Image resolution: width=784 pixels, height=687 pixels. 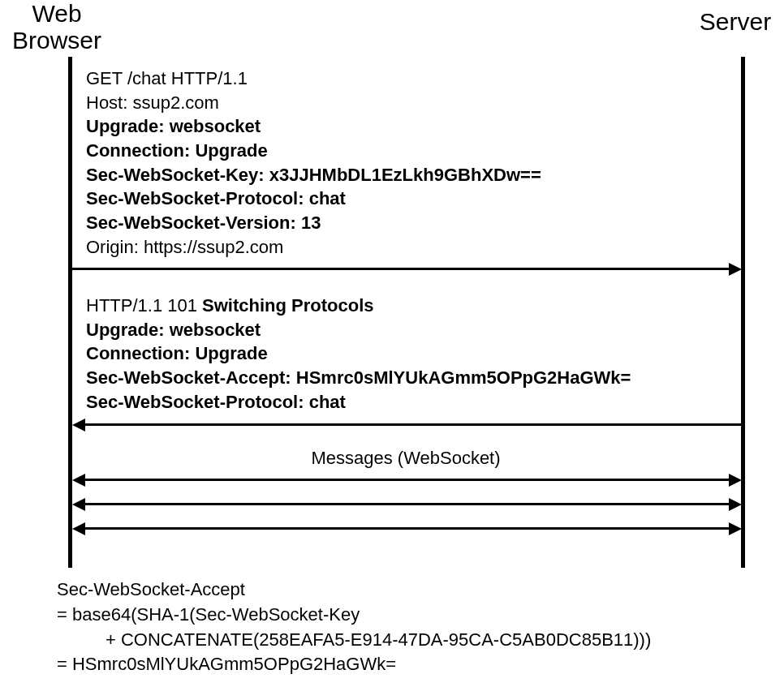 I want to click on calc-l4: = HSmrc0sMlYUkAGmm5OPpG2HaGWk=, so click(x=406, y=665).